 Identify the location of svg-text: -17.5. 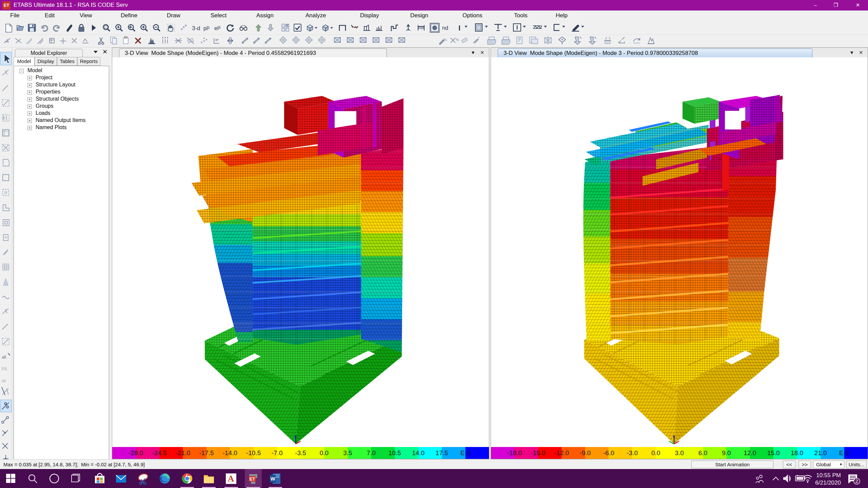
(206, 453).